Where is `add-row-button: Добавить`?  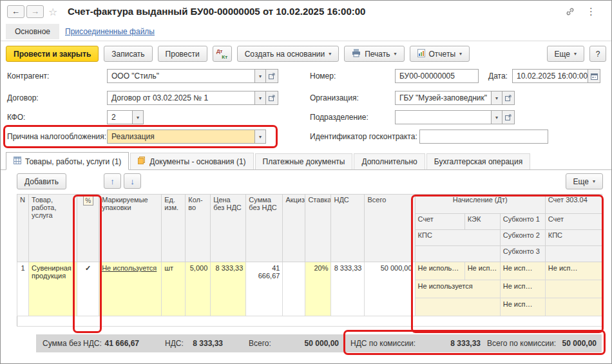
add-row-button: Добавить is located at coordinates (41, 182).